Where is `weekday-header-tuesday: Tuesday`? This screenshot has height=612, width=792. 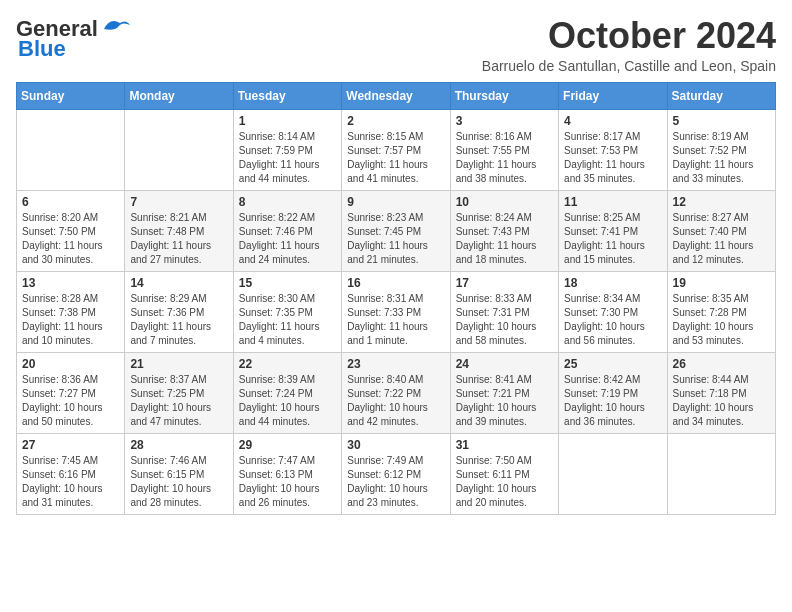
weekday-header-tuesday: Tuesday is located at coordinates (287, 96).